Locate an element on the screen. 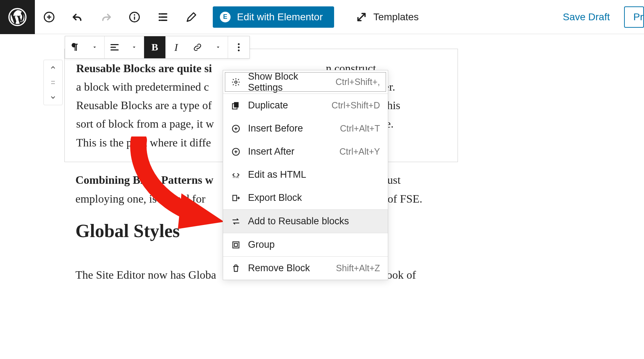  menu-insert-before: Insert Before Ctrl+Alt+T is located at coordinates (305, 129).